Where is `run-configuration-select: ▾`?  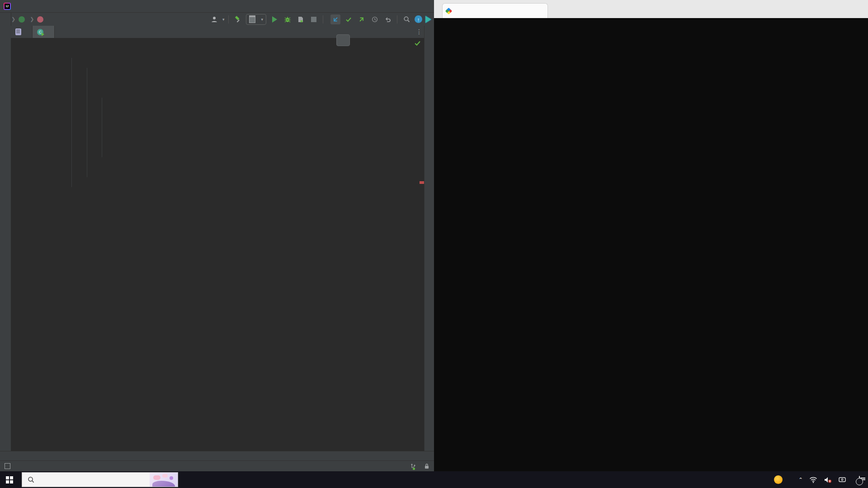 run-configuration-select: ▾ is located at coordinates (256, 19).